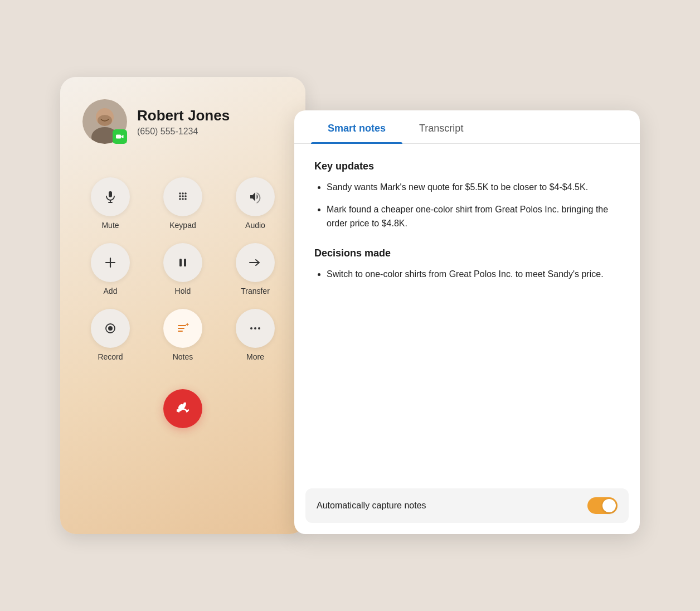 The image size is (700, 611). Describe the element at coordinates (110, 263) in the screenshot. I see `add-icon` at that location.